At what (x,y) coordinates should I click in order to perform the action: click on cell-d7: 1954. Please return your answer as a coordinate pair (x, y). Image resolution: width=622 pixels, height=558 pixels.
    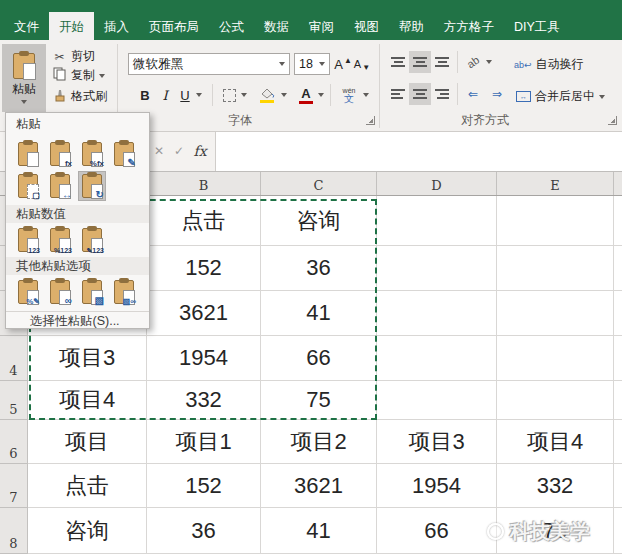
    Looking at the image, I should click on (437, 486).